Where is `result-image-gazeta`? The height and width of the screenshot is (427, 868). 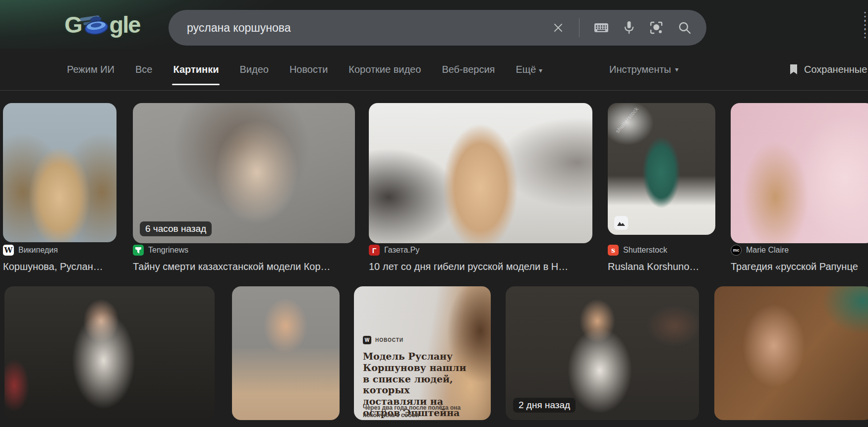
result-image-gazeta is located at coordinates (481, 173).